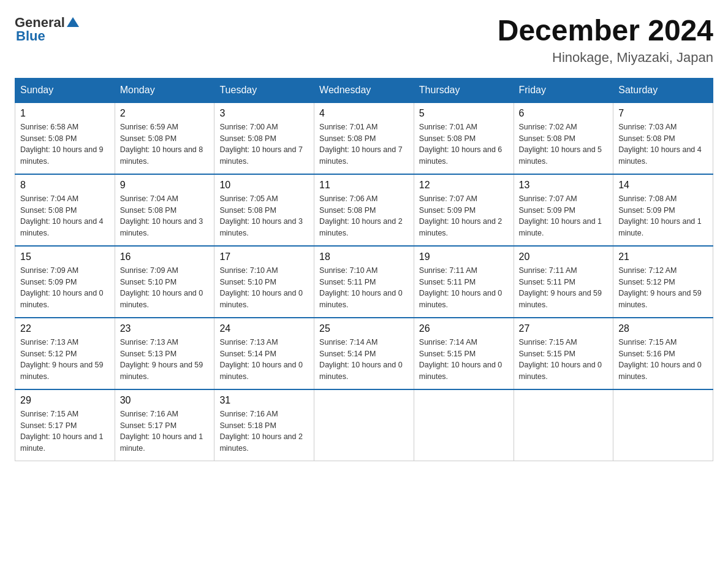 The height and width of the screenshot is (563, 728). I want to click on day-info: Sunrise: 7:13 AMSunset: 5:12 PMDaylight:…, so click(65, 359).